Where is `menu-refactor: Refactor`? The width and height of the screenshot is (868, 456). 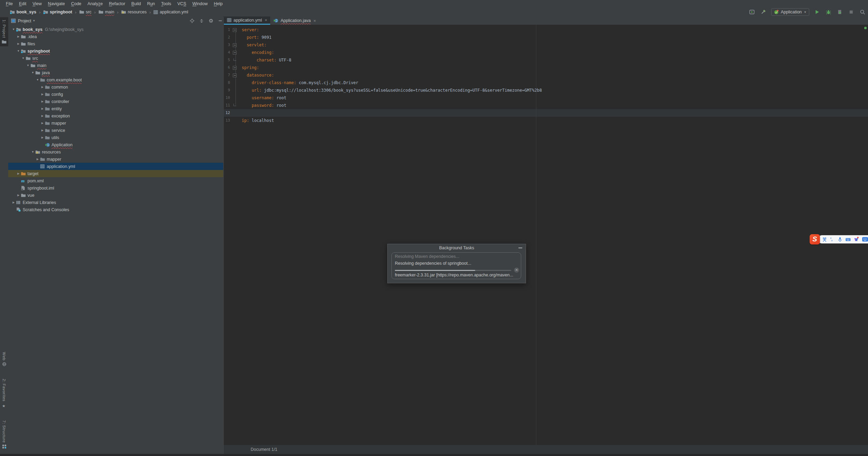 menu-refactor: Refactor is located at coordinates (117, 4).